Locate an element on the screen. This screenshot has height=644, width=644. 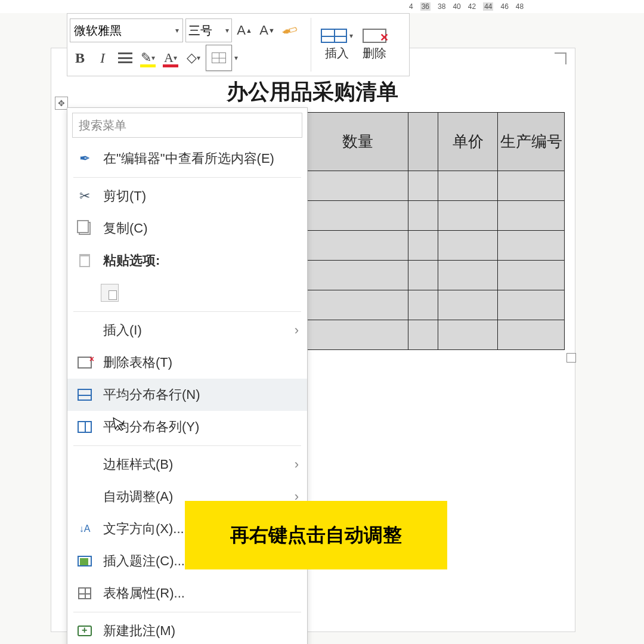
menu-distribute-rows: 平均分布各行(N) is located at coordinates (187, 395).